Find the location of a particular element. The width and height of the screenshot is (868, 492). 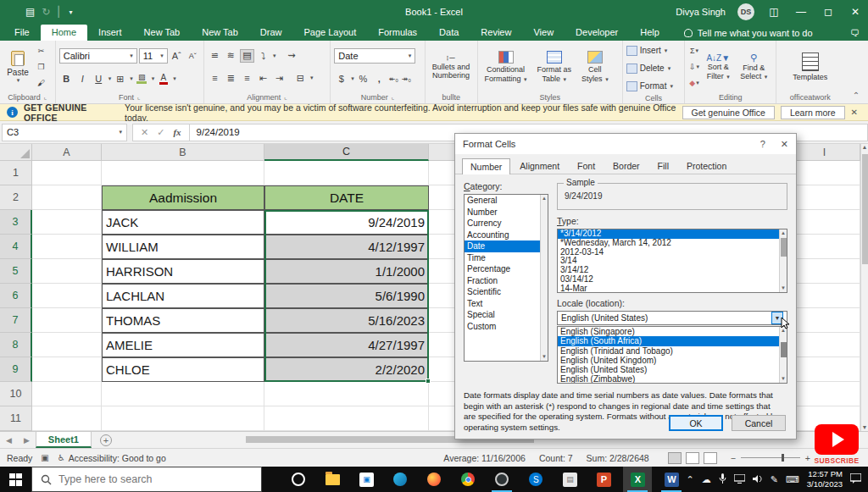

row-header-7: 7 is located at coordinates (16, 320).